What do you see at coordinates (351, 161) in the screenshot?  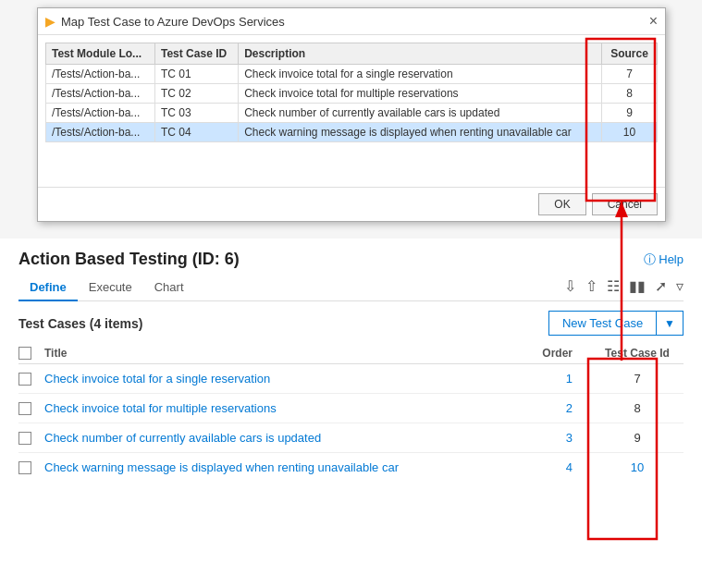 I see `dialog-spacer` at bounding box center [351, 161].